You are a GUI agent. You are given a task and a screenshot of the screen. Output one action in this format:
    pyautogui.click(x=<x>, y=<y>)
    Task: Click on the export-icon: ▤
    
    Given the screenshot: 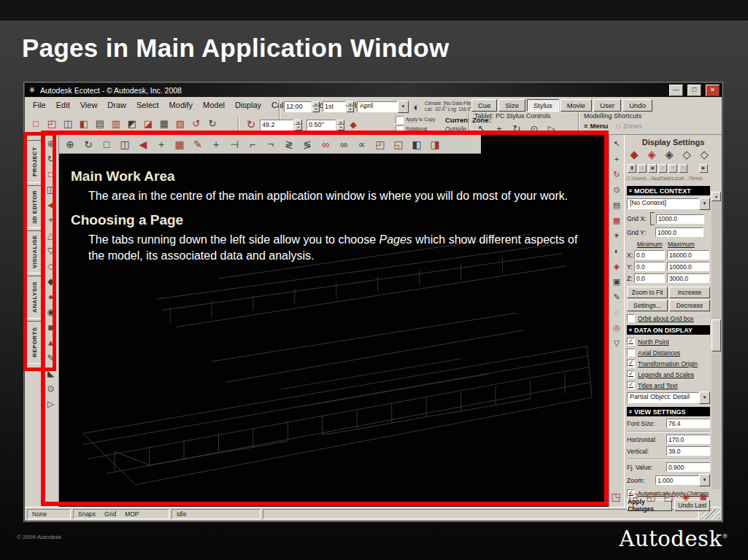 What is the action you would take?
    pyautogui.click(x=100, y=123)
    